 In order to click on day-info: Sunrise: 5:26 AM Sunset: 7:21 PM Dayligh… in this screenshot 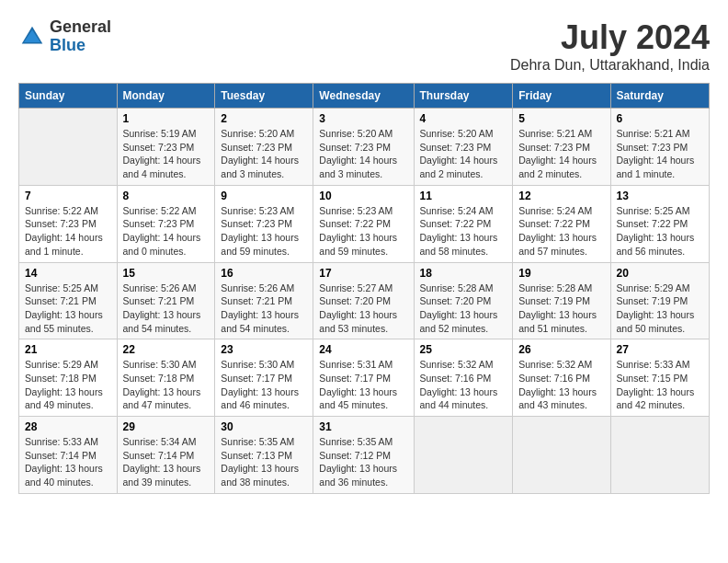, I will do `click(166, 309)`.